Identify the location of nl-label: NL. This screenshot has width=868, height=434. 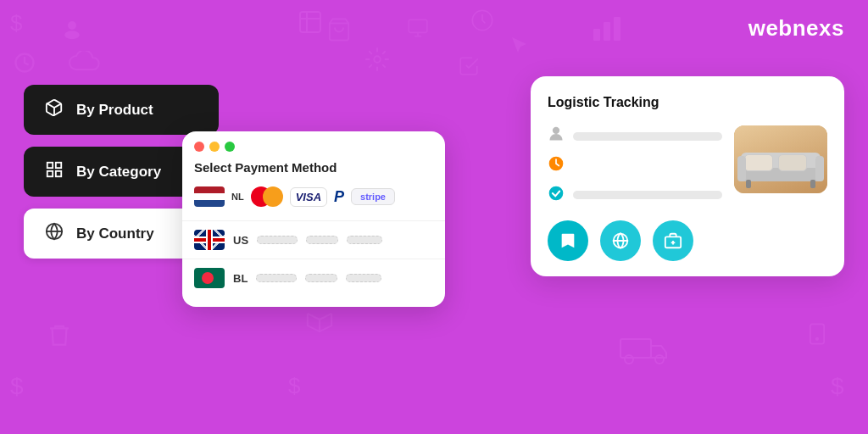
(237, 197).